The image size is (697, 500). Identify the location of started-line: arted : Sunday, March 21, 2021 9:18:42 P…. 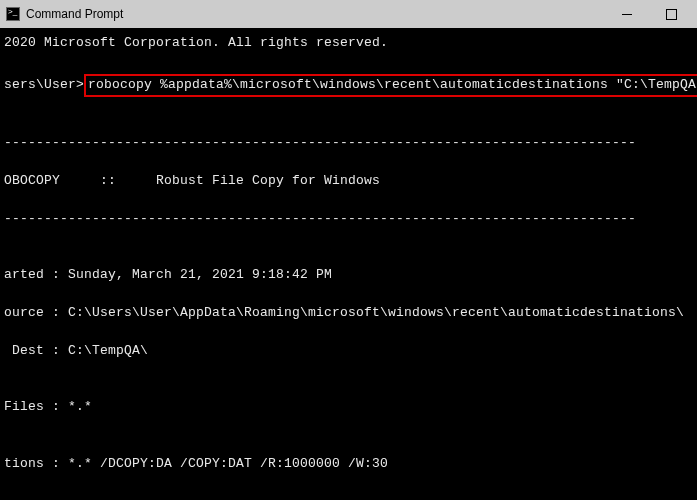
(348, 276).